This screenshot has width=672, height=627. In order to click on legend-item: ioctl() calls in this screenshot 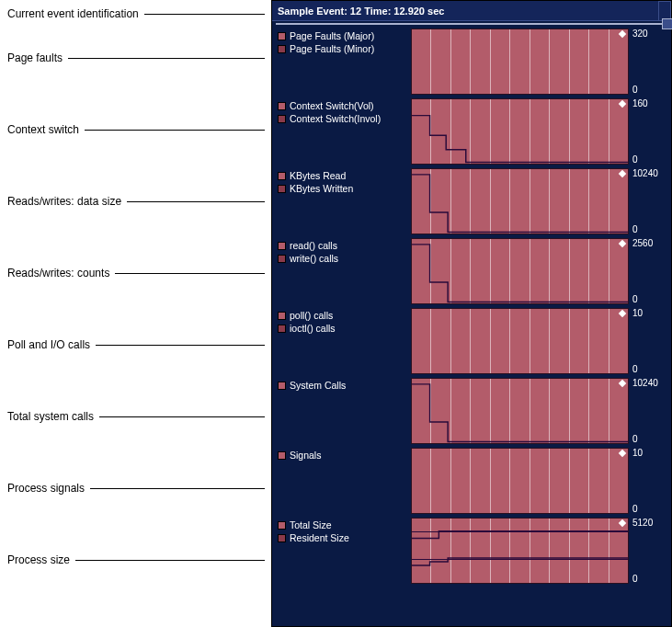, I will do `click(344, 328)`.